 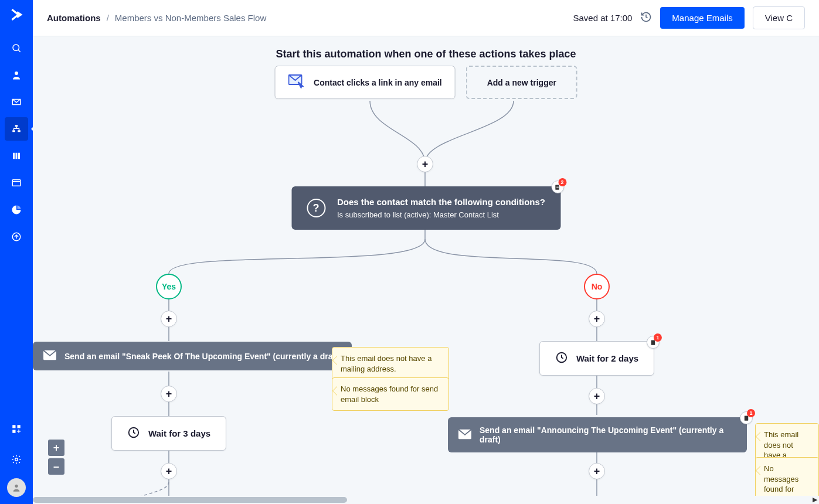 What do you see at coordinates (562, 182) in the screenshot?
I see `note-count: 2` at bounding box center [562, 182].